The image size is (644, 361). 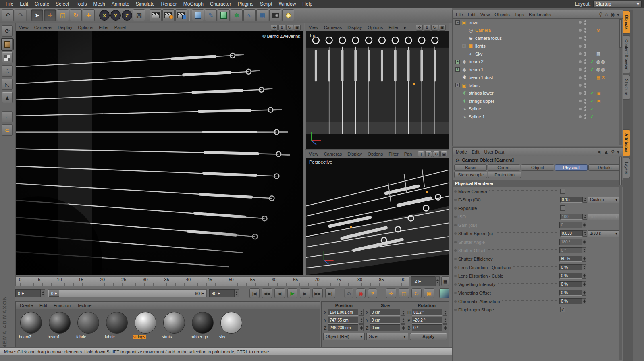 What do you see at coordinates (604, 217) in the screenshot?
I see `iso-preset-dropdown: 100▾` at bounding box center [604, 217].